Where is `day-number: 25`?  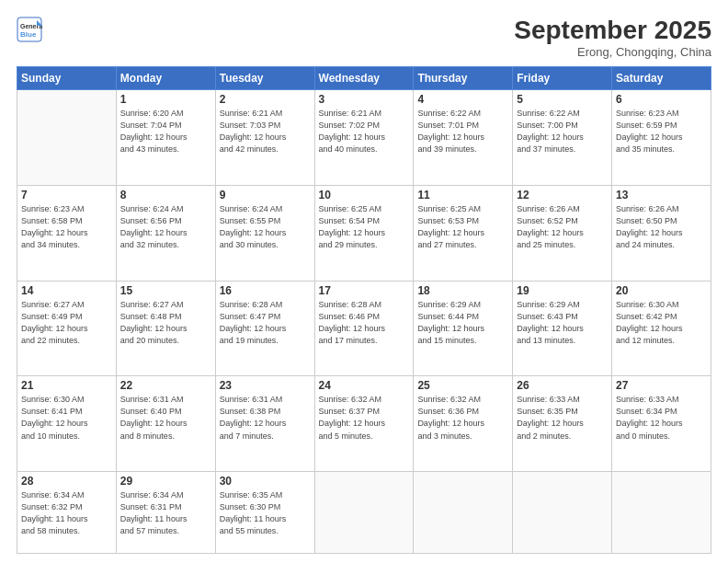
day-number: 25 is located at coordinates (463, 385).